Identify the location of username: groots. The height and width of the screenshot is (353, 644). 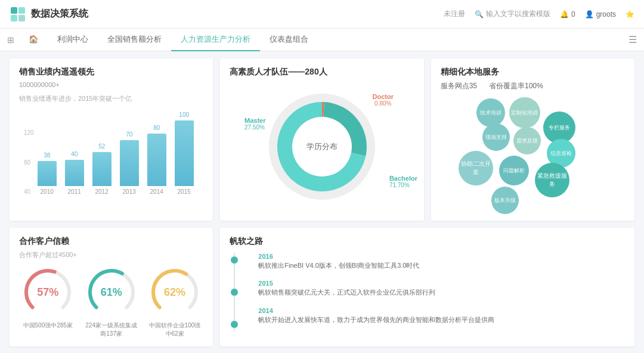
(606, 14).